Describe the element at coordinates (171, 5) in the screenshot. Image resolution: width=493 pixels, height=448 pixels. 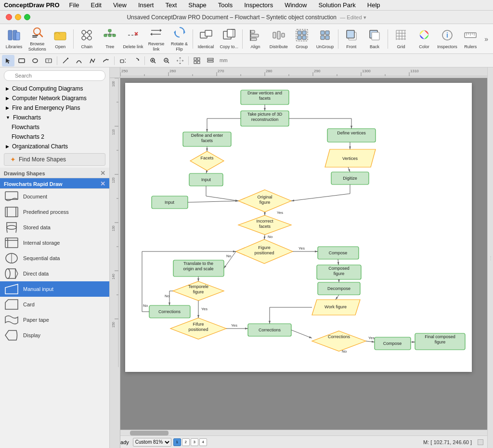
I see `menu-text: Text` at that location.